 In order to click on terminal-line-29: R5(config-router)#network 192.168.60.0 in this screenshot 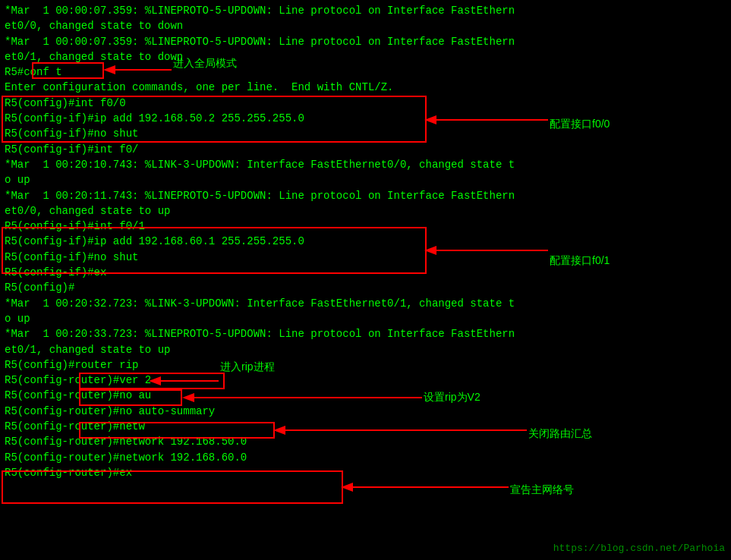, I will do `click(366, 458)`.